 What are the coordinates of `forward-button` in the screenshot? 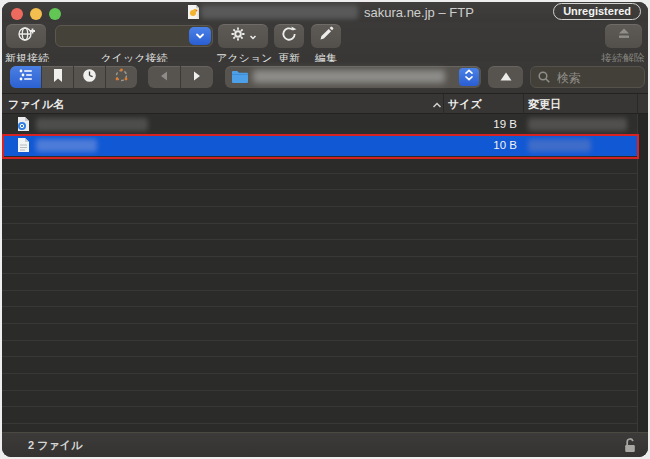 It's located at (197, 77).